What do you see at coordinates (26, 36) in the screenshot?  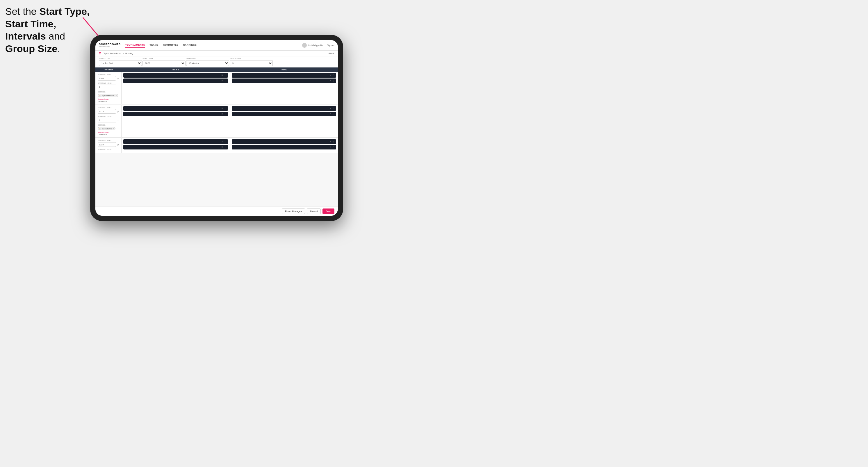 I see `instruction-bold-3: Intervals` at bounding box center [26, 36].